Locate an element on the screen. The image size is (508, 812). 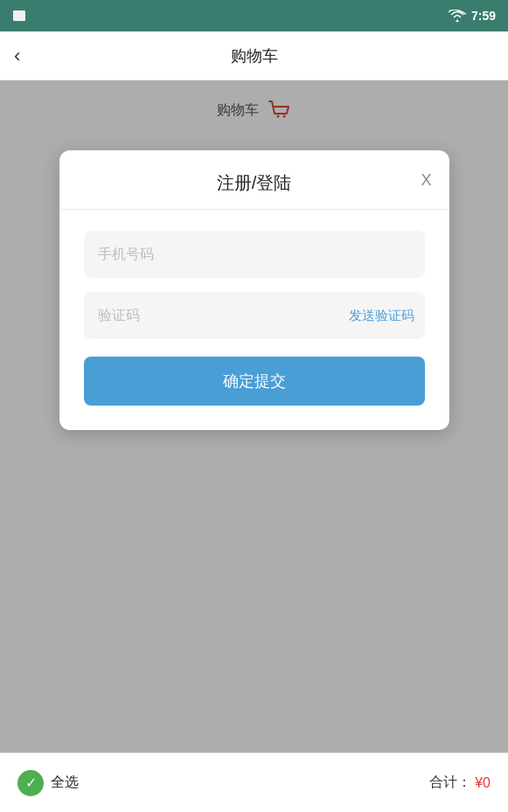
wifi-icon is located at coordinates (457, 16).